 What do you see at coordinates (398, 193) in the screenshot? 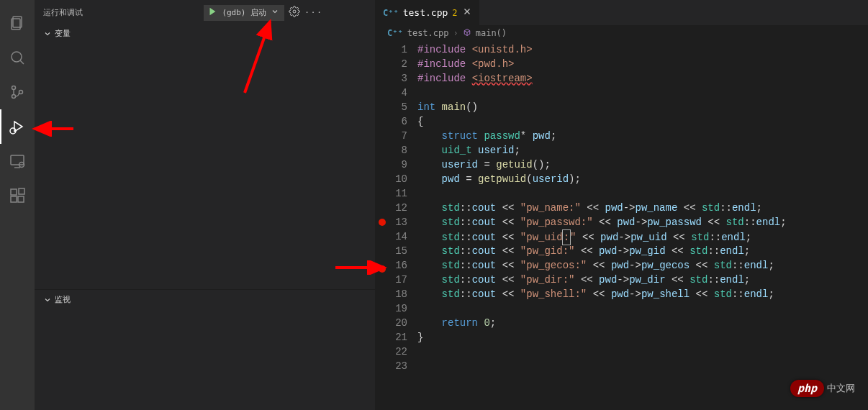
I see `line-number: 11` at bounding box center [398, 193].